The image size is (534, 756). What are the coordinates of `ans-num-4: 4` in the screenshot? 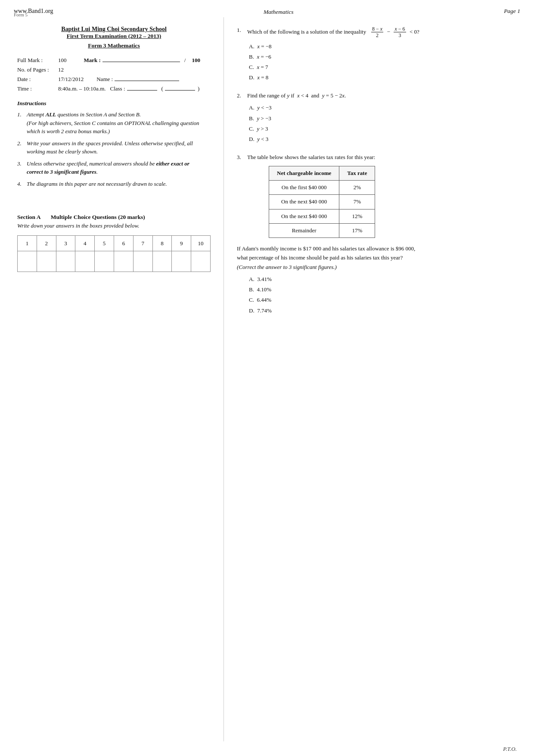 It's located at (85, 244).